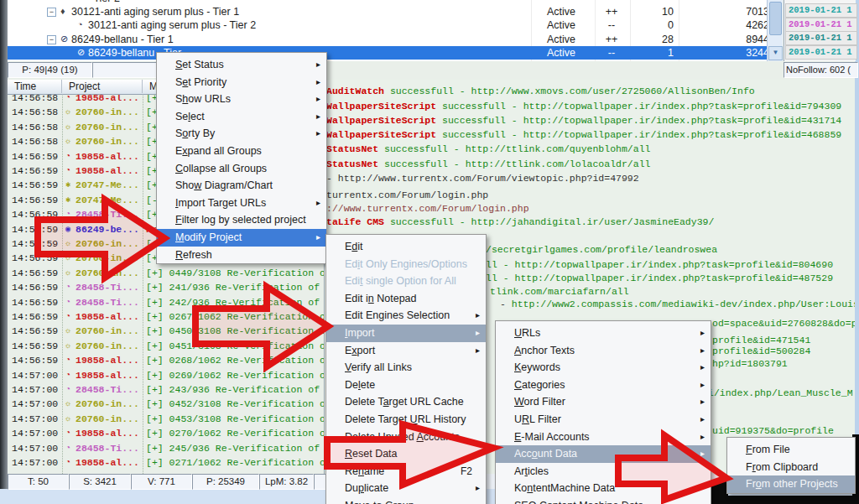 The width and height of the screenshot is (859, 504). What do you see at coordinates (406, 438) in the screenshot?
I see `menu-item-delete-unused-accounts: Delete Unused Accounts` at bounding box center [406, 438].